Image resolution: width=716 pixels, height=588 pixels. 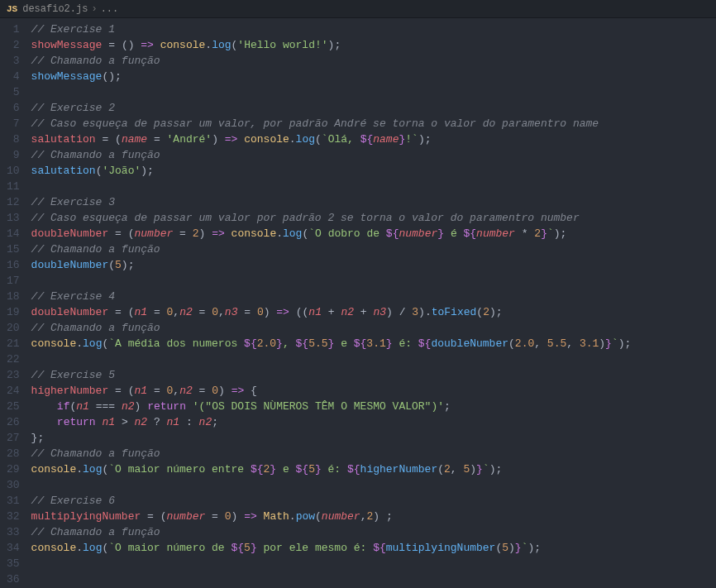 What do you see at coordinates (13, 313) in the screenshot?
I see `line-number: 19` at bounding box center [13, 313].